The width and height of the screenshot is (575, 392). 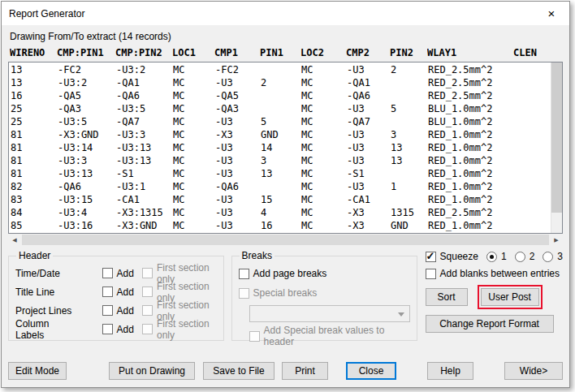 I want to click on table-cell: 13, so click(x=34, y=83).